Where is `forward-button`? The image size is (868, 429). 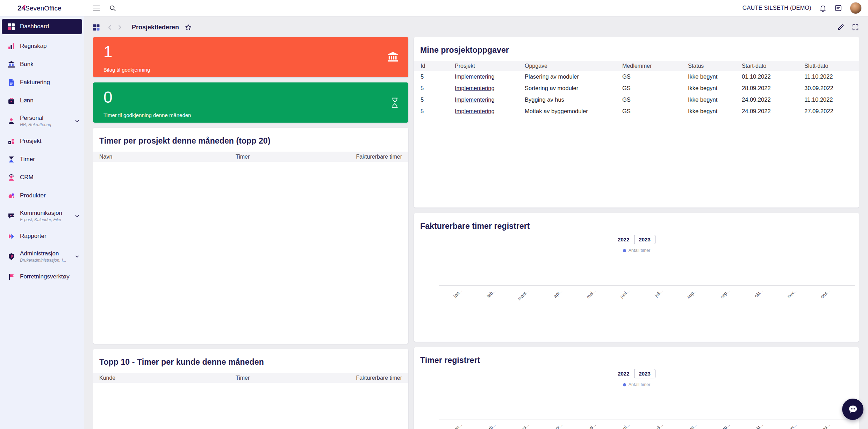
forward-button is located at coordinates (120, 27).